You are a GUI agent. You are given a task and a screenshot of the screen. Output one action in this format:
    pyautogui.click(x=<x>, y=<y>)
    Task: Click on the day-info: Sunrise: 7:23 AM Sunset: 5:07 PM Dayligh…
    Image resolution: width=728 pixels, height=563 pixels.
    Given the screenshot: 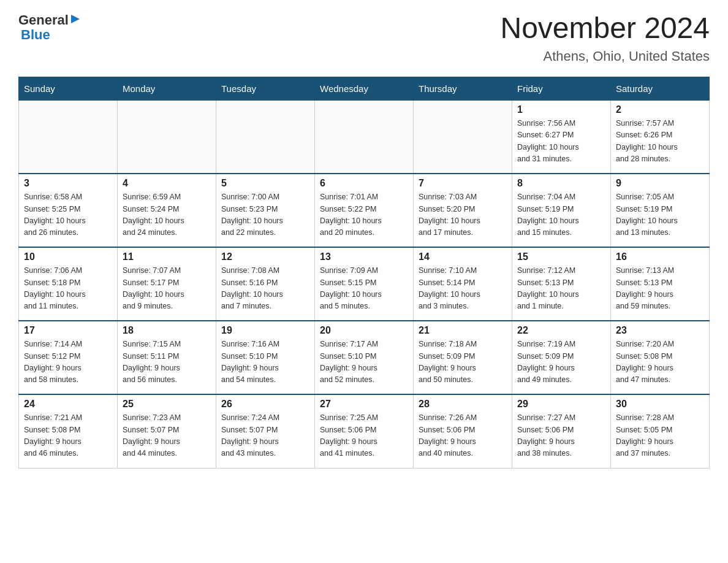 What is the action you would take?
    pyautogui.click(x=167, y=436)
    